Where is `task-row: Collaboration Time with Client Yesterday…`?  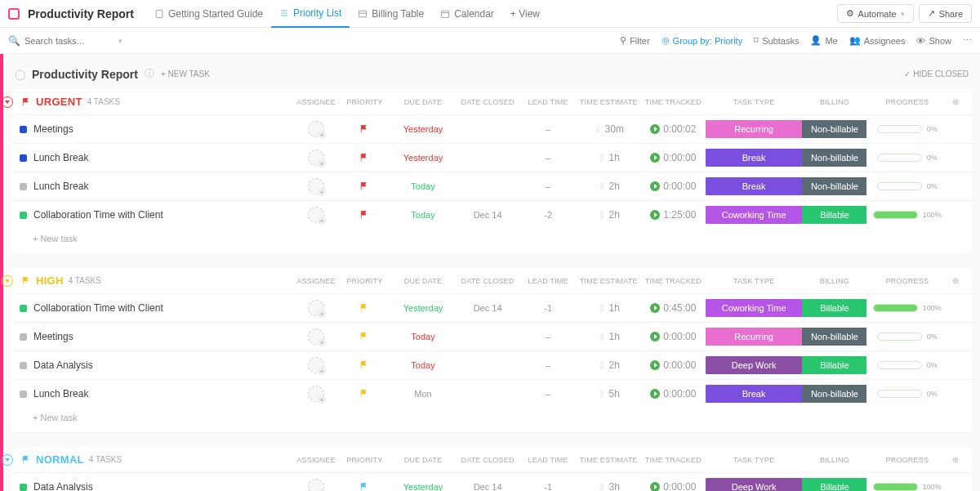 task-row: Collaboration Time with Client Yesterday… is located at coordinates (492, 307).